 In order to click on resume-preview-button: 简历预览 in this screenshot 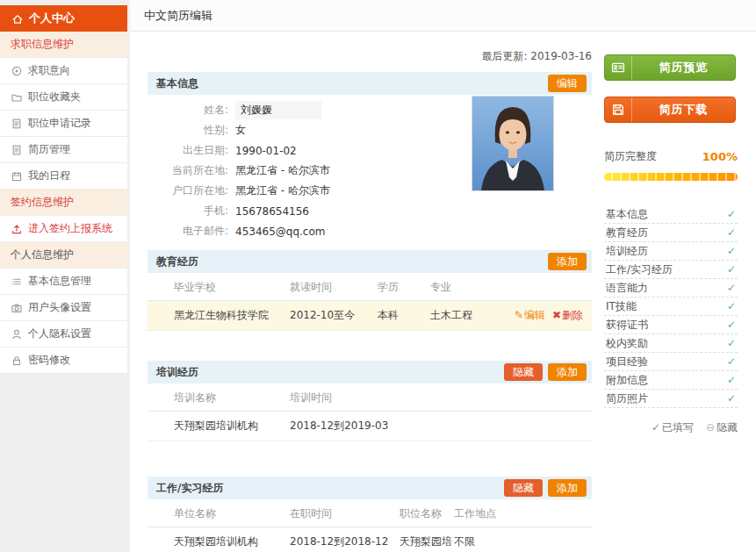, I will do `click(670, 68)`.